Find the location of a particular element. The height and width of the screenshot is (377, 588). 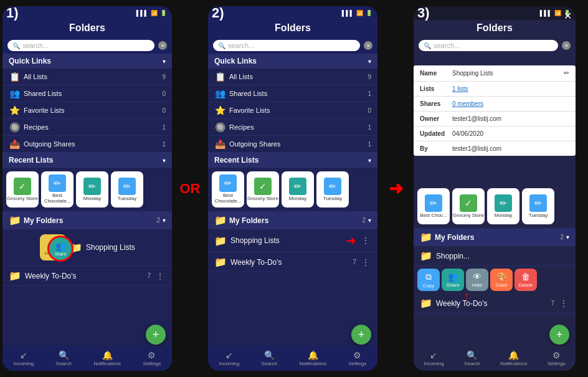

favorite-lists-item-1: ⭐ Favorite Lists 0 is located at coordinates (87, 111).